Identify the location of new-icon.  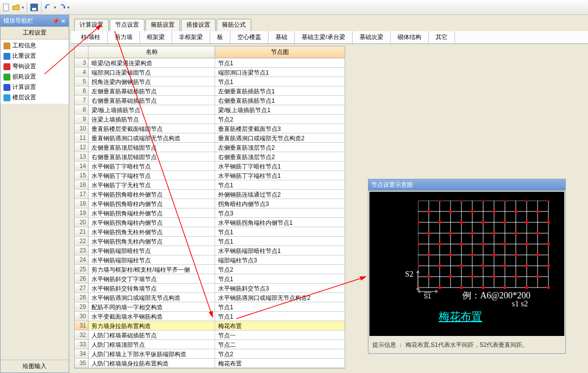
(6, 7).